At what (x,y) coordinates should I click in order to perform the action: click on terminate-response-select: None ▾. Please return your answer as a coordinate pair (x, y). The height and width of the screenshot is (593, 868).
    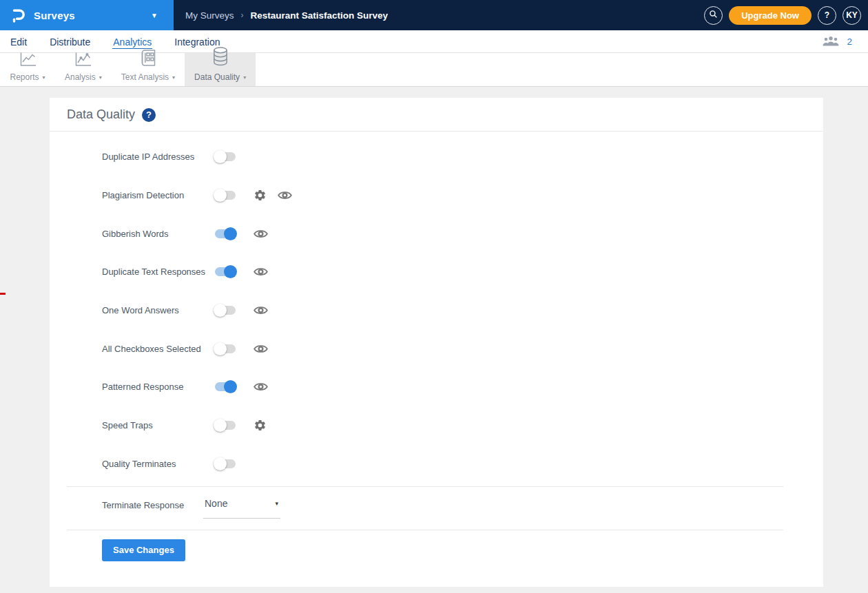
    Looking at the image, I should click on (242, 508).